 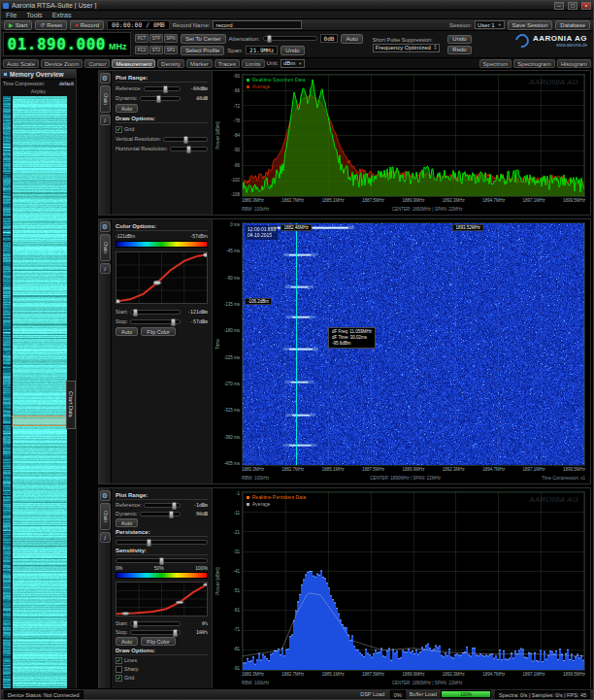 What do you see at coordinates (161, 561) in the screenshot?
I see `sensitivity-slider` at bounding box center [161, 561].